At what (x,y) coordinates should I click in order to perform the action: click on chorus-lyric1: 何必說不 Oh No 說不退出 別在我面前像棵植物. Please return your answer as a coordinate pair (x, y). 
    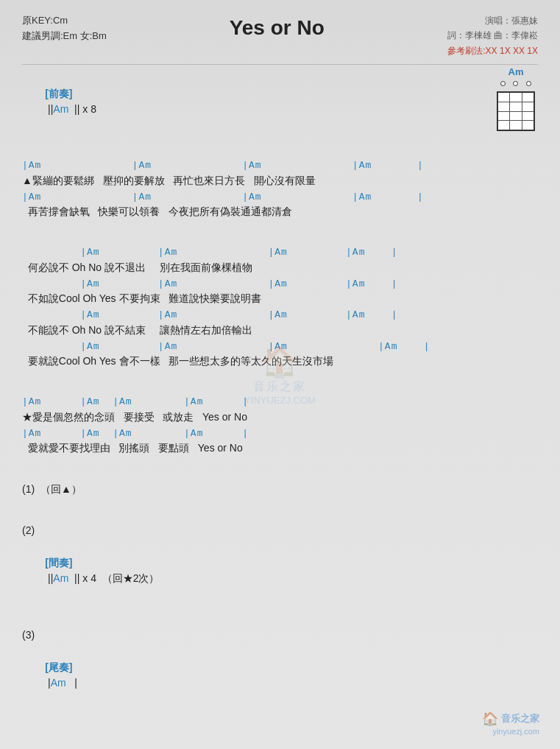
    Looking at the image, I should click on (280, 268).